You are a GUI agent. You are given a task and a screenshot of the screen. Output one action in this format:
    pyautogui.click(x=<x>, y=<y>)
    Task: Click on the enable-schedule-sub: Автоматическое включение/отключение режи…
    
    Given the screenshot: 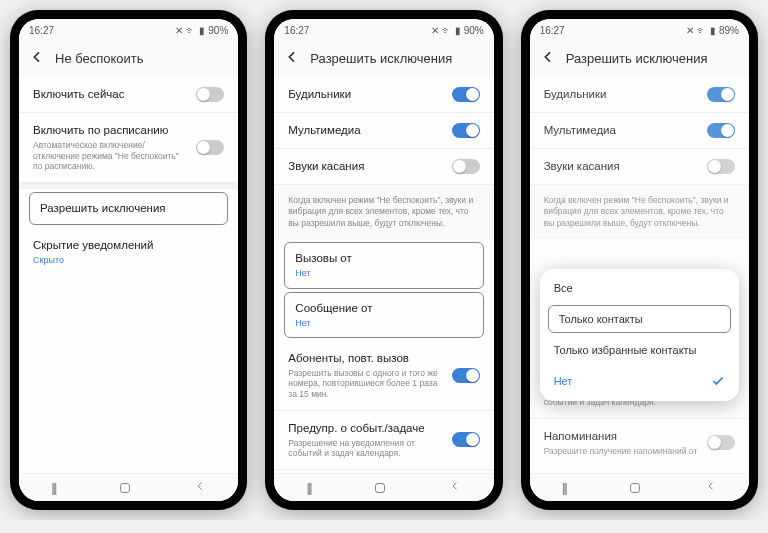 What is the action you would take?
    pyautogui.click(x=110, y=156)
    